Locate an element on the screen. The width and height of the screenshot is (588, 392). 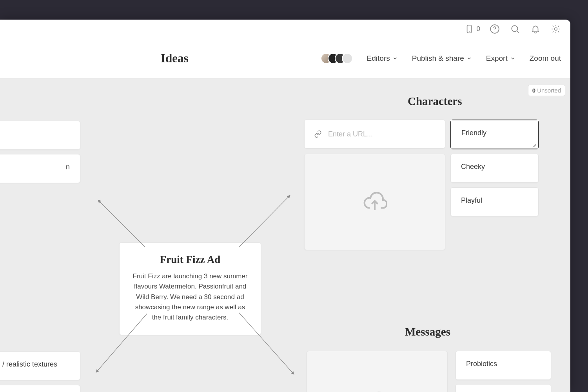
central-body: Fruit Fizz are launching 3 new summer fl… is located at coordinates (190, 297).